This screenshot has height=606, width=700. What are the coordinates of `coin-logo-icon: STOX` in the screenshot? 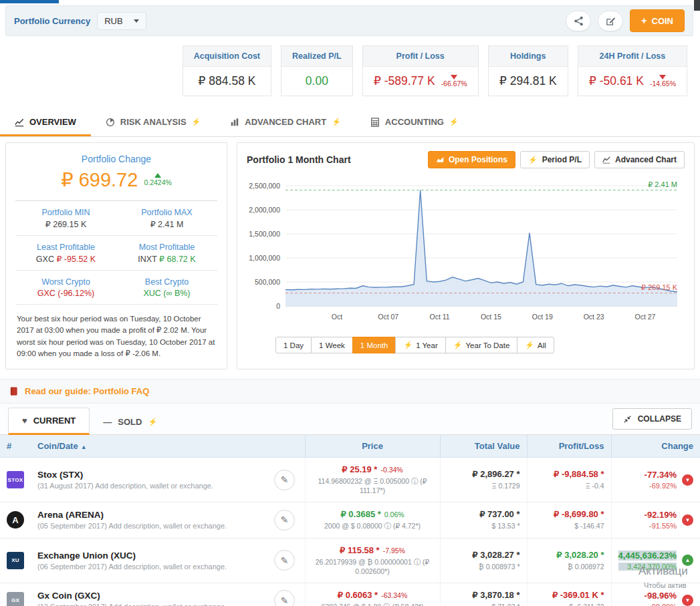 It's located at (15, 480).